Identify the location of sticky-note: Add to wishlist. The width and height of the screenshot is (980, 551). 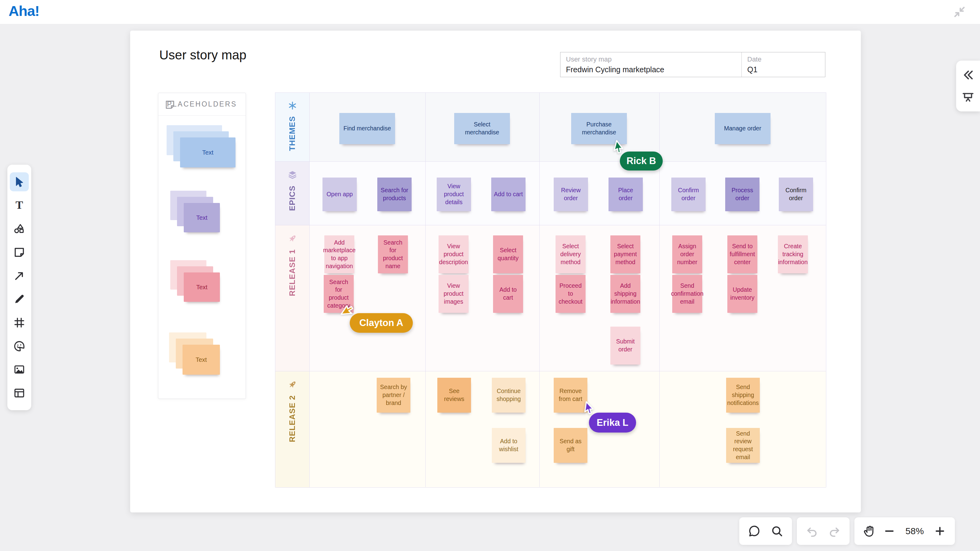
(509, 445).